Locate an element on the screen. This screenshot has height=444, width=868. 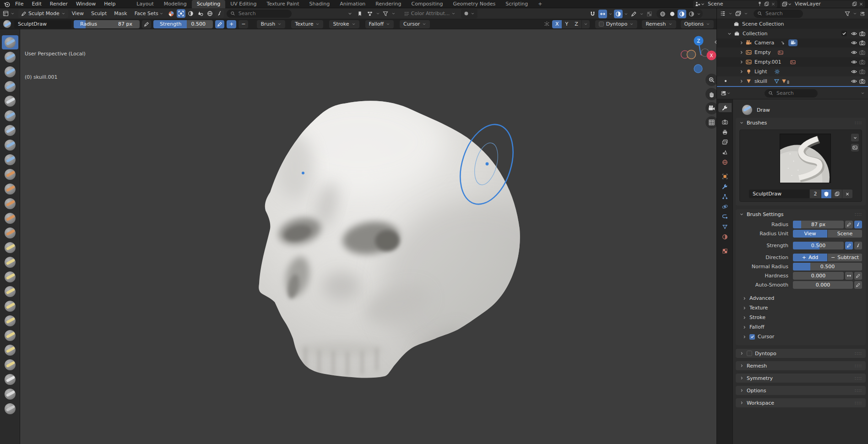
bookmark-icon is located at coordinates (360, 14).